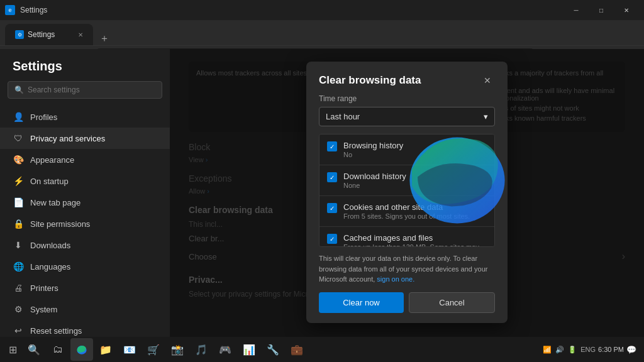 The height and width of the screenshot is (362, 644). What do you see at coordinates (626, 10) in the screenshot?
I see `close-button: ✕` at bounding box center [626, 10].